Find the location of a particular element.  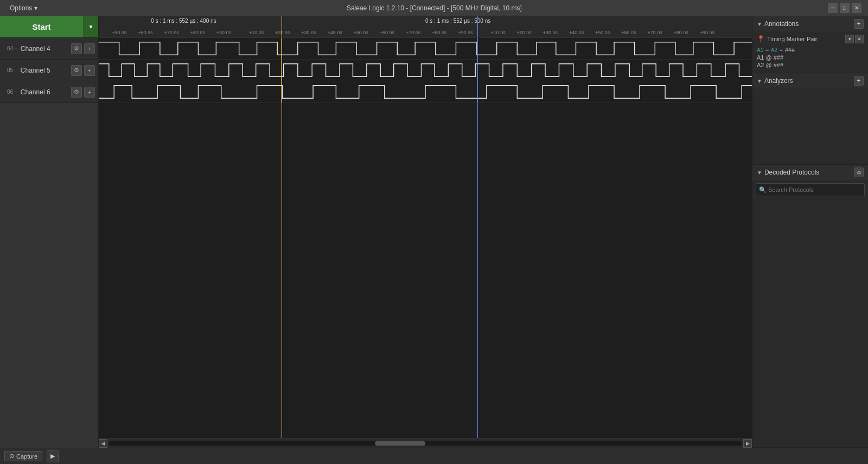

channel-dots-4: ··· is located at coordinates (16, 49).